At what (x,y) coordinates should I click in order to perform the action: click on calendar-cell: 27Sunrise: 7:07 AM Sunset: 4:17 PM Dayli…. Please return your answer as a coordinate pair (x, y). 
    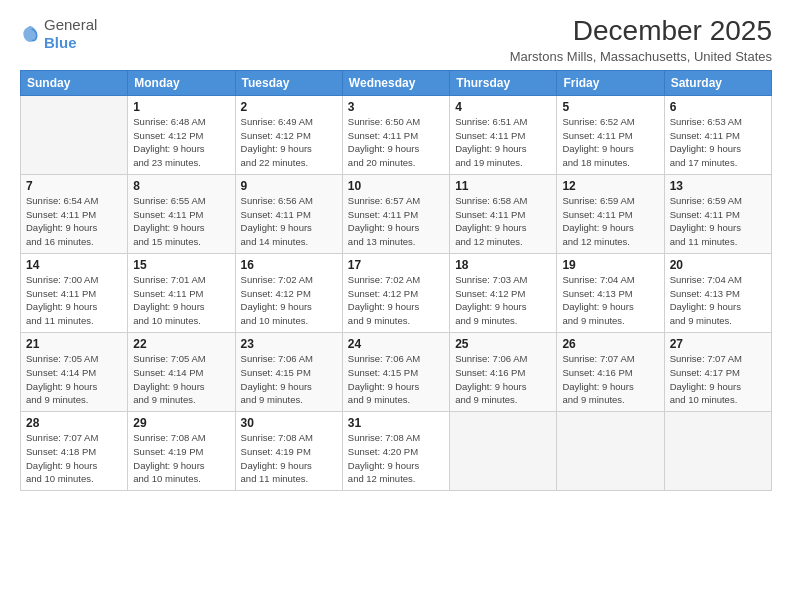
    Looking at the image, I should click on (718, 372).